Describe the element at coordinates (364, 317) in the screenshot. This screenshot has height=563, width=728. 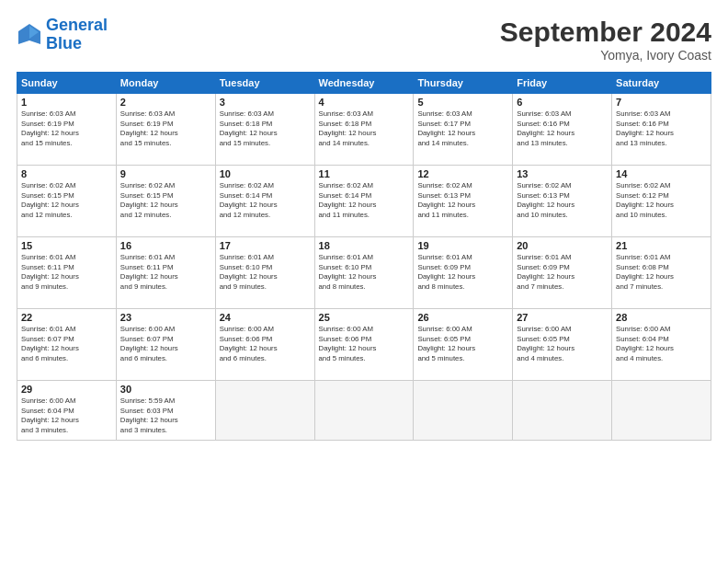
I see `day-number: 25` at that location.